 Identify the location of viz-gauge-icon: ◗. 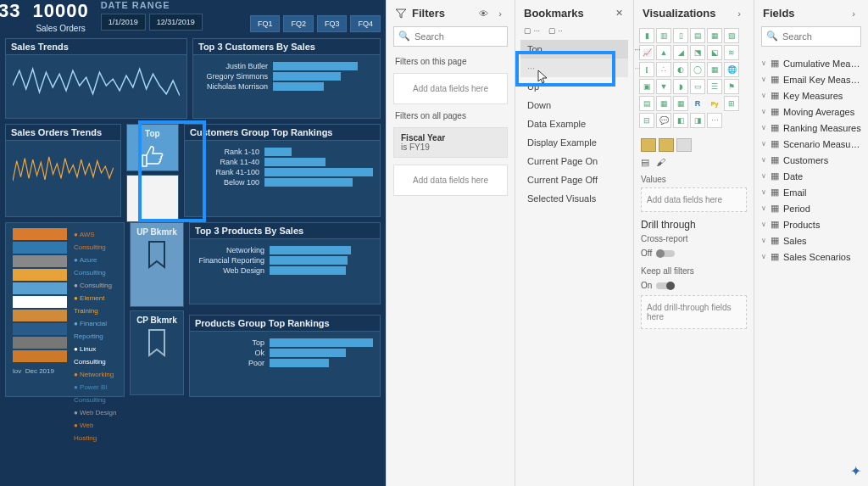
(681, 87).